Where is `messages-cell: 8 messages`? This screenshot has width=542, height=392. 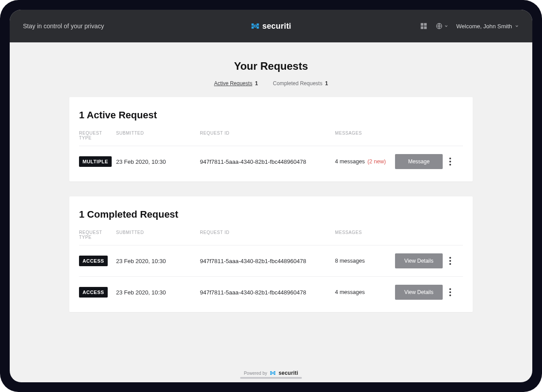 messages-cell: 8 messages is located at coordinates (365, 261).